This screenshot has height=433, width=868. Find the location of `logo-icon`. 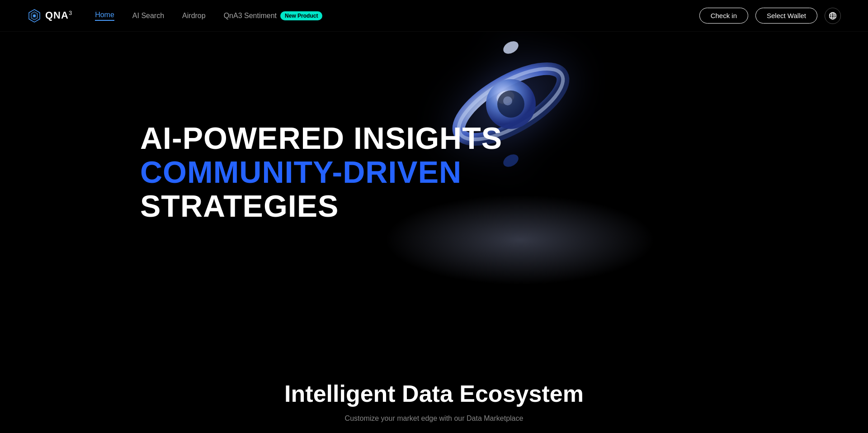

logo-icon is located at coordinates (34, 16).